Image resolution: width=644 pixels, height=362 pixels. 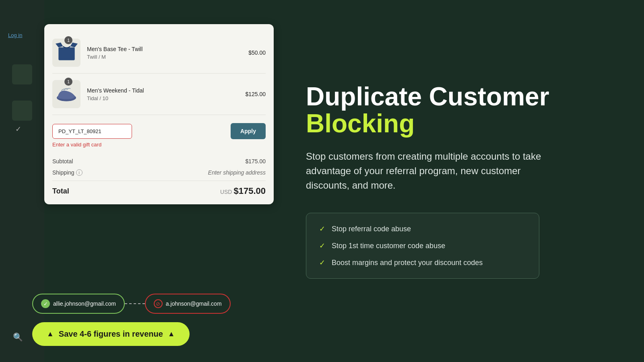 What do you see at coordinates (22, 93) in the screenshot?
I see `sidebar-icons` at bounding box center [22, 93].